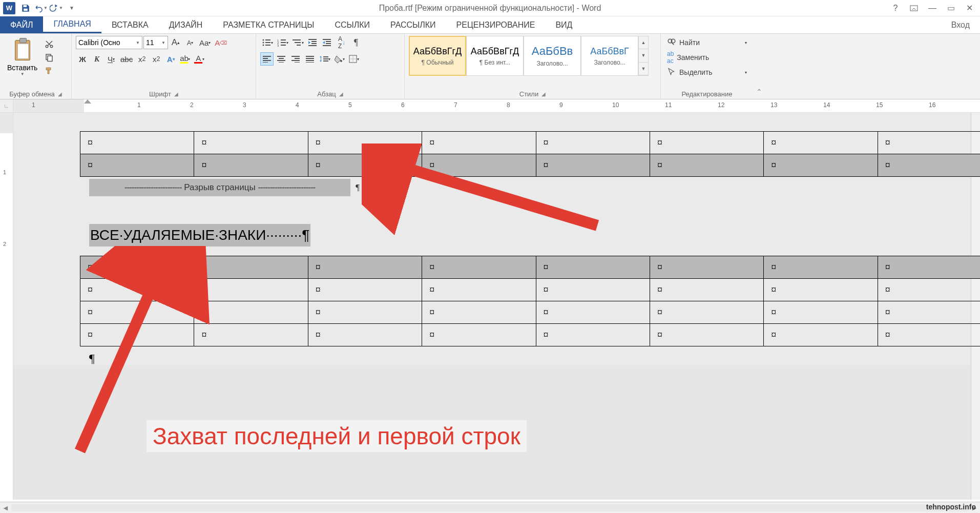 This screenshot has width=980, height=513. I want to click on ruler-tick: 2, so click(192, 105).